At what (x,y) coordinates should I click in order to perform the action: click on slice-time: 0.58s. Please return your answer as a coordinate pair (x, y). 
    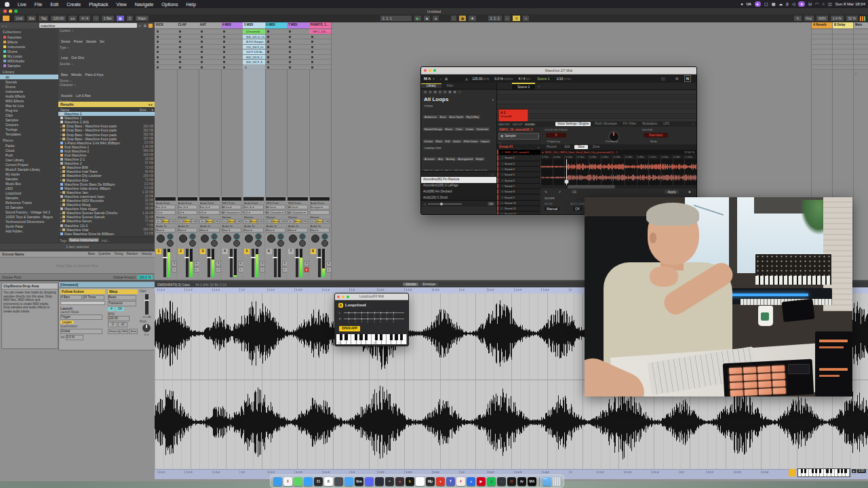
    Looking at the image, I should click on (679, 157).